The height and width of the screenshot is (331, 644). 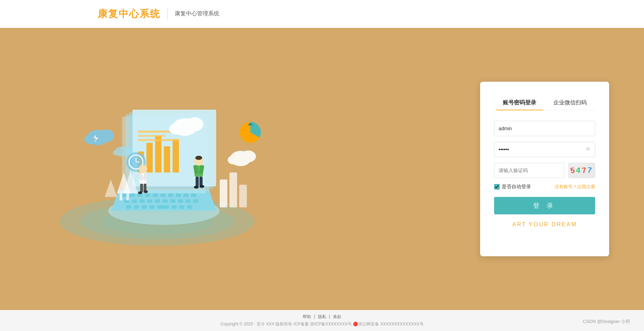 What do you see at coordinates (545, 103) in the screenshot?
I see `login-tabs: 账号密码登录 企业微信扫码` at bounding box center [545, 103].